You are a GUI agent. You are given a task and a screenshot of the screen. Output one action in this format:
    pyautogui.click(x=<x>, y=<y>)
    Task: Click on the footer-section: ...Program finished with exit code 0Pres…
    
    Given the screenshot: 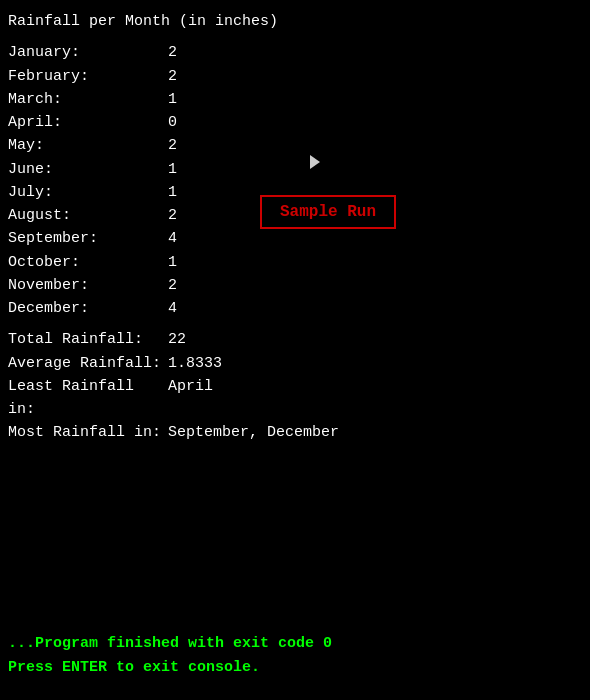 What is the action you would take?
    pyautogui.click(x=170, y=656)
    